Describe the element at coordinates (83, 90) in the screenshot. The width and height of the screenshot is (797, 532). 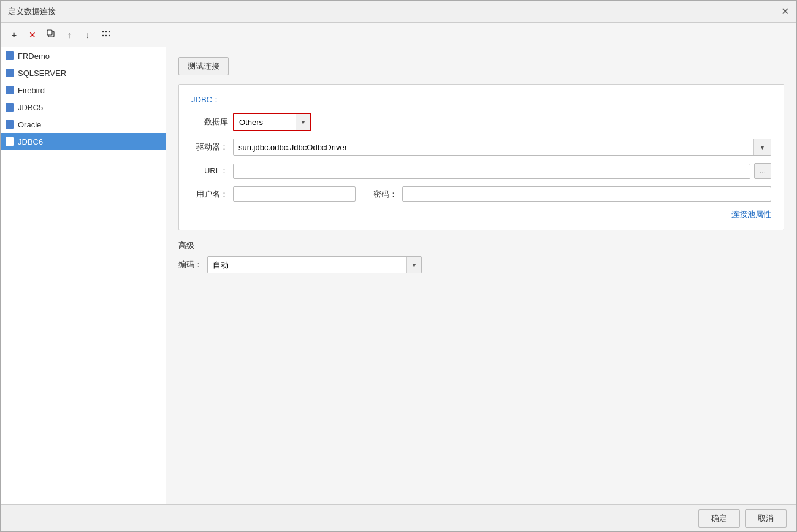
I see `sidebar-item-firebird: Firebird` at that location.